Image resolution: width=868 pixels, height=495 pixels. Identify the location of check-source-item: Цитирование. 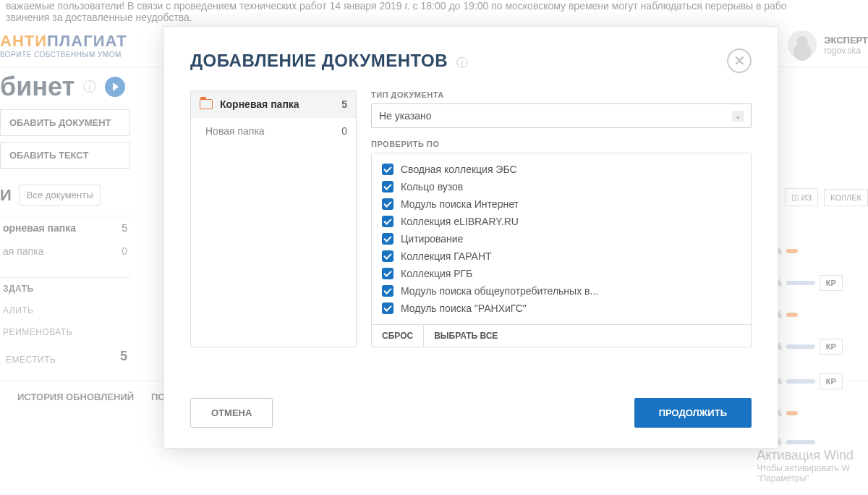
(561, 239).